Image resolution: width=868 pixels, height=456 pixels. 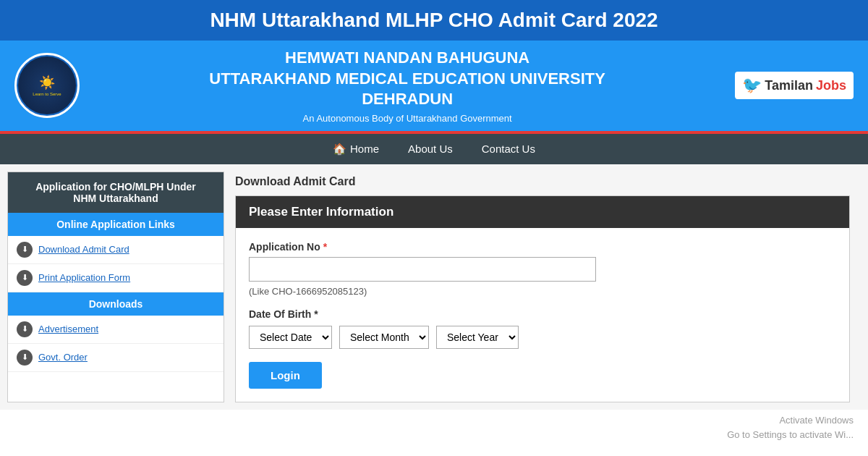 What do you see at coordinates (116, 224) in the screenshot?
I see `online-links-section-title: Online Application Links` at bounding box center [116, 224].